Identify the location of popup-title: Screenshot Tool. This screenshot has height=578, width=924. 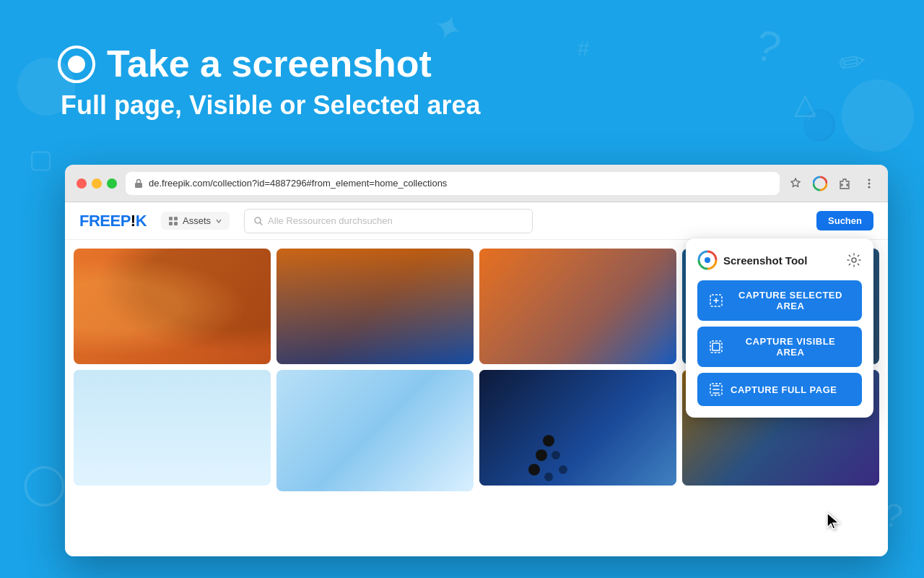
(765, 260).